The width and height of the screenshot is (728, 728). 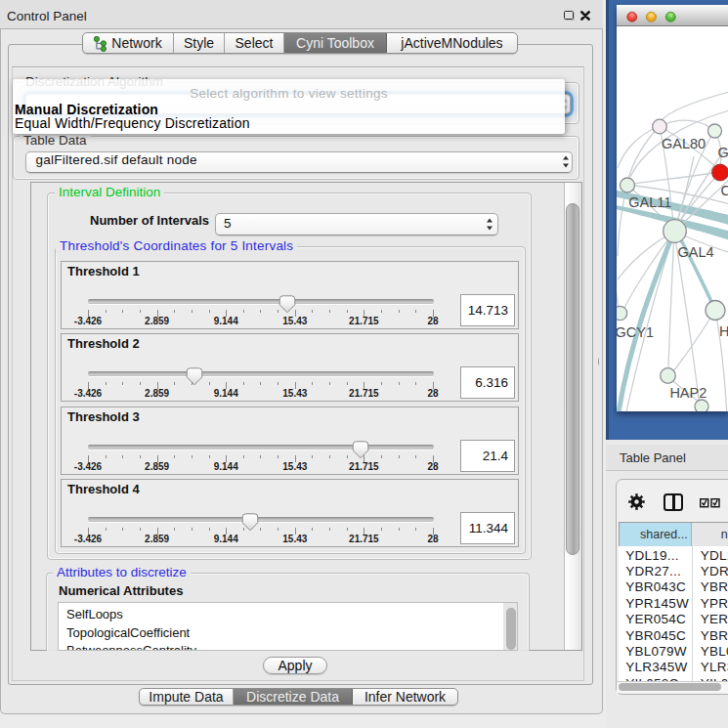 I want to click on svg-text: CYC1, so click(x=725, y=191).